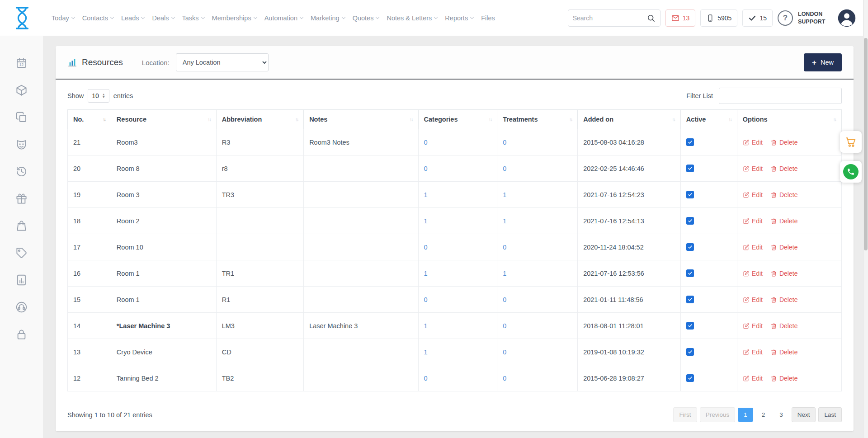 This screenshot has height=438, width=868. Describe the element at coordinates (865, 219) in the screenshot. I see `scrollbar` at that location.